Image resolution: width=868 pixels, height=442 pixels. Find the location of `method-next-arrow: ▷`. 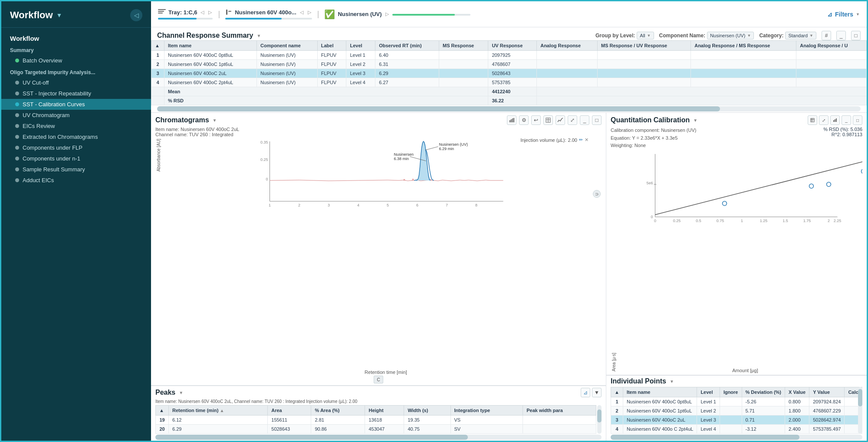

method-next-arrow: ▷ is located at coordinates (309, 12).